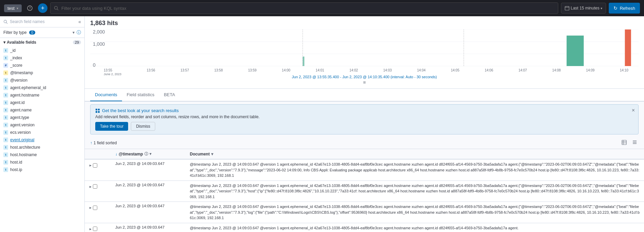 The height and width of the screenshot is (232, 644). What do you see at coordinates (98, 213) in the screenshot?
I see `row-controls-2: ▸` at bounding box center [98, 213].